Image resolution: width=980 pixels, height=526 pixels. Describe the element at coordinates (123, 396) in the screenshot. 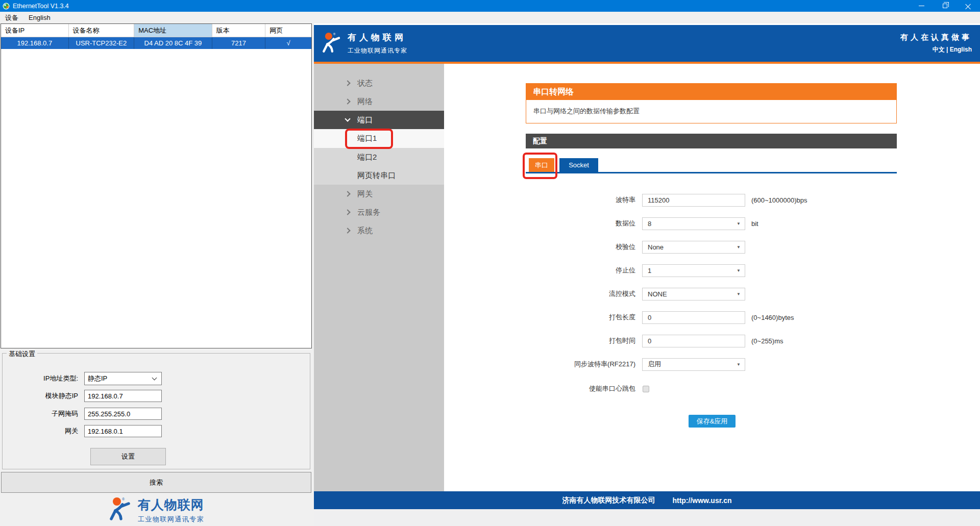

I see `static-ip-input: 192.168.0.7` at that location.